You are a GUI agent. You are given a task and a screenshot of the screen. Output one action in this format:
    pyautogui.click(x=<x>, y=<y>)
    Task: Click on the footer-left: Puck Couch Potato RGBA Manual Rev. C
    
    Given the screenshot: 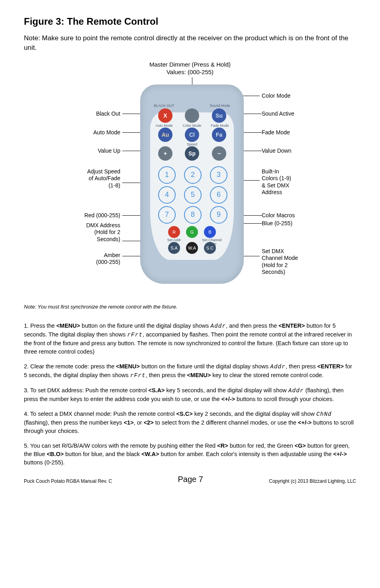 What is the action you would take?
    pyautogui.click(x=68, y=481)
    